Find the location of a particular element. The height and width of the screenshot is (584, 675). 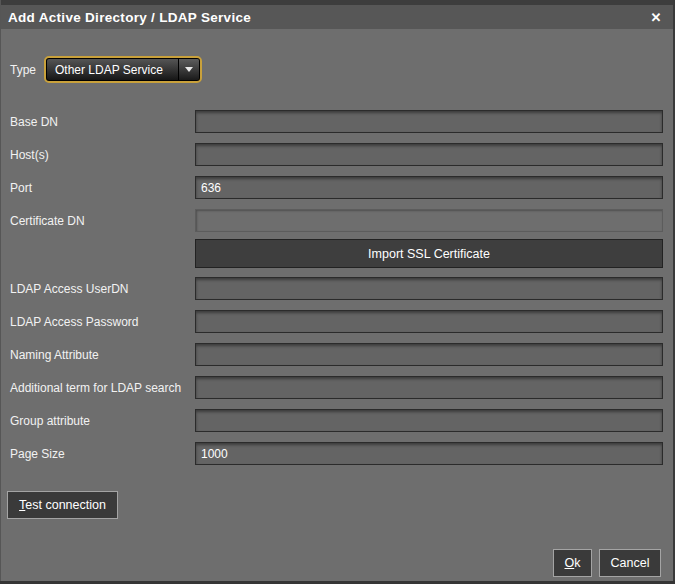

import-ssl-certificate-button: Import SSL Certificate is located at coordinates (429, 254).